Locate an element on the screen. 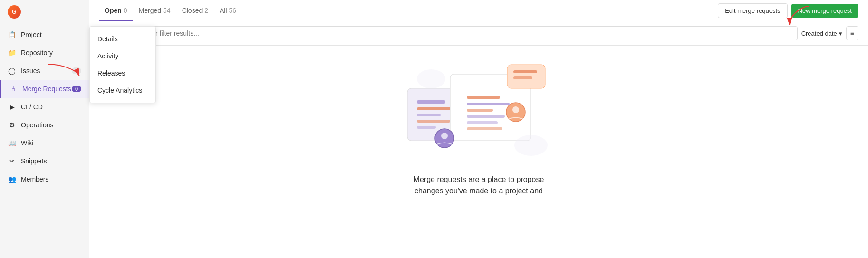  sidebar-item-operations: ⚙ Operations is located at coordinates (45, 125).